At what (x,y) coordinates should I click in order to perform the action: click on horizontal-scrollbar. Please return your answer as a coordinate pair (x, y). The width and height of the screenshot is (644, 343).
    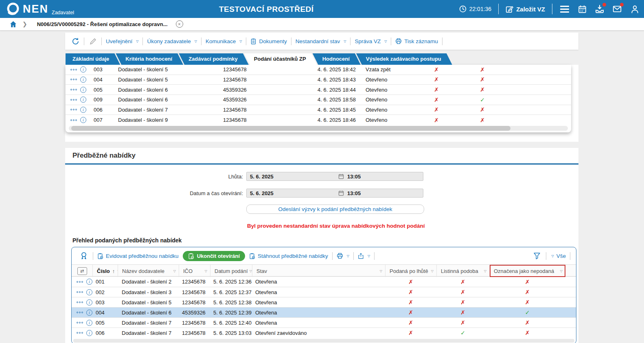
    Looking at the image, I should click on (324, 341).